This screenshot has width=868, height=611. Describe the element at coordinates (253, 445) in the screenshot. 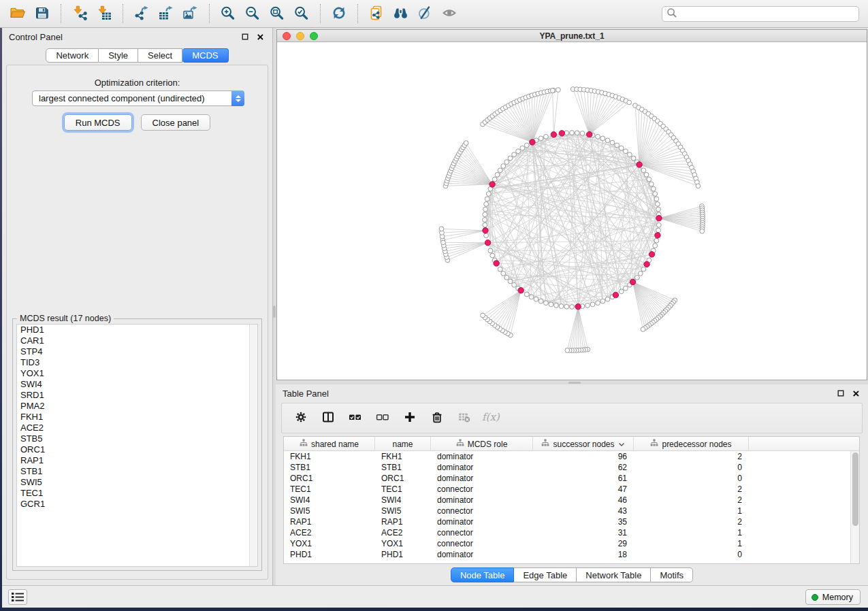

I see `mcds-list-scrollbar` at that location.